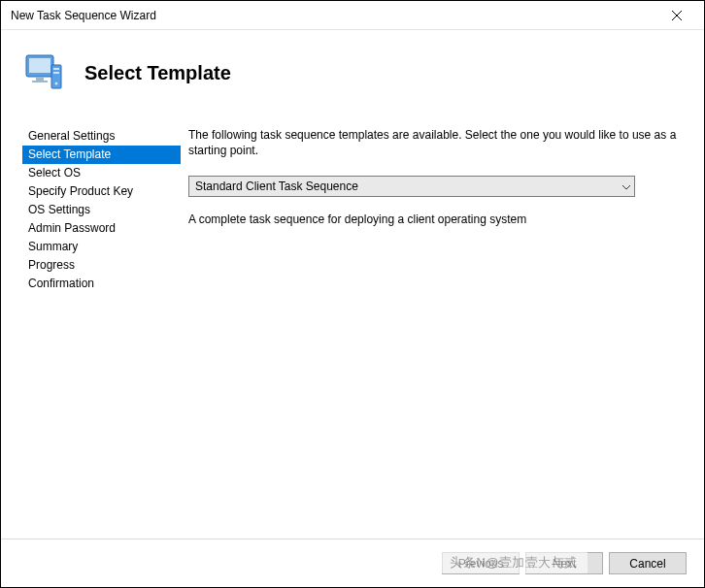  I want to click on previous-button: Previous, so click(481, 563).